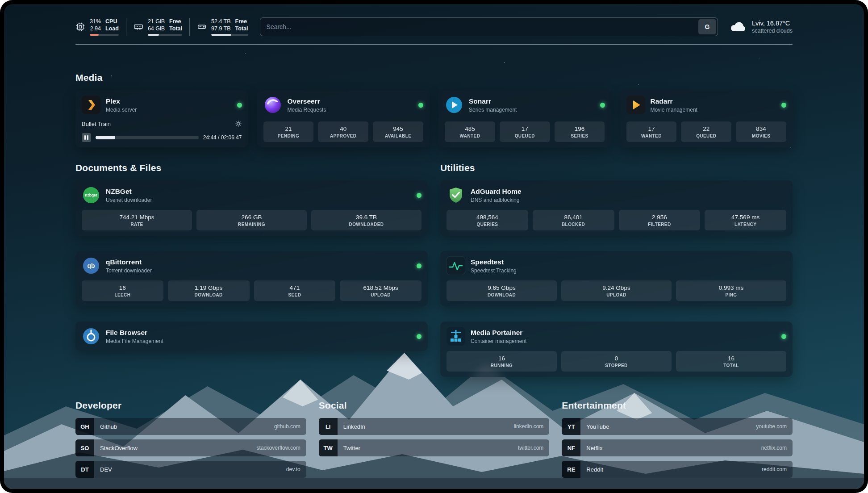 The height and width of the screenshot is (493, 868). I want to click on cpu-metric-rows: 31% 2.94 CPU Load, so click(104, 25).